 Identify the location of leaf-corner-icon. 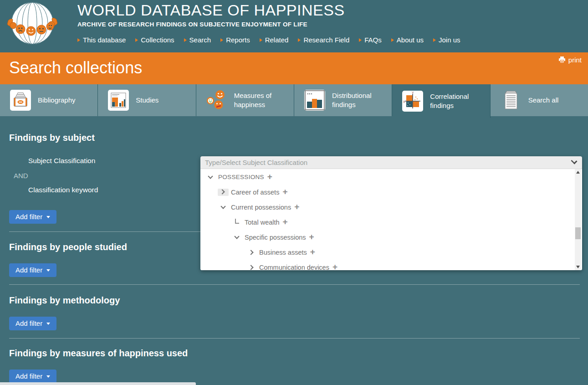
(237, 222).